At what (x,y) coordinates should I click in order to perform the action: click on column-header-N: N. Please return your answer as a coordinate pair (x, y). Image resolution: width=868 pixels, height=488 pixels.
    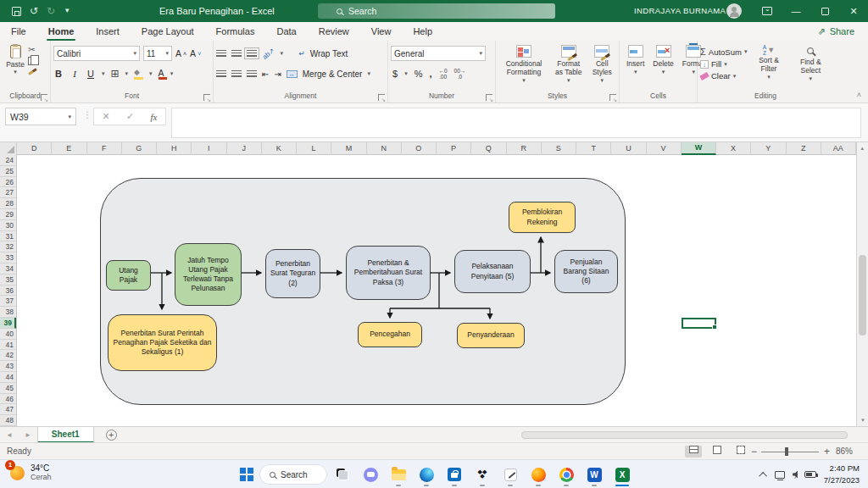
    Looking at the image, I should click on (385, 149).